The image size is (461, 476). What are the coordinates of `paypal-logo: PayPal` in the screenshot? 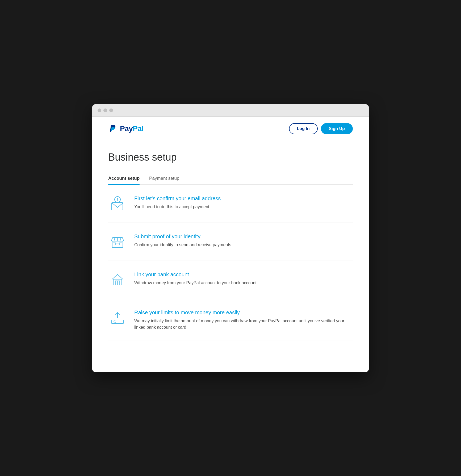 It's located at (132, 129).